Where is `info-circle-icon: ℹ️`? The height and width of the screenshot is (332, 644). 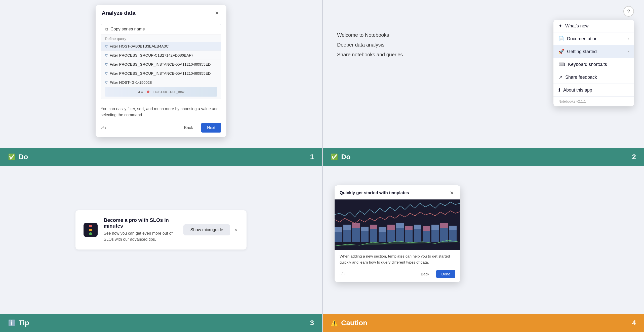 info-circle-icon: ℹ️ is located at coordinates (12, 323).